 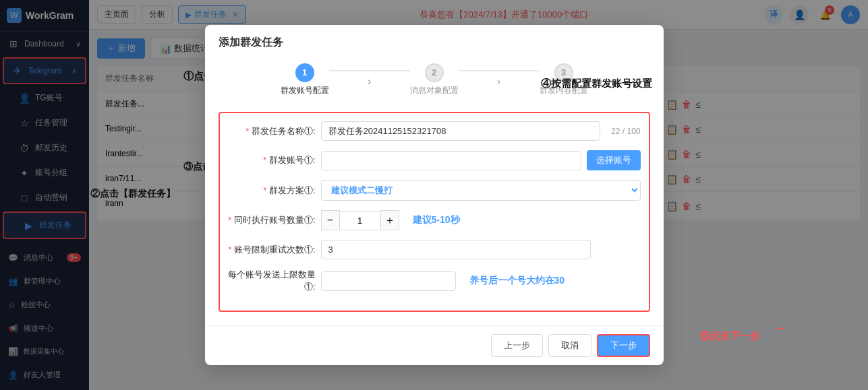 What do you see at coordinates (272, 250) in the screenshot?
I see `retry-label: * 账号限制重试次数①:` at bounding box center [272, 250].